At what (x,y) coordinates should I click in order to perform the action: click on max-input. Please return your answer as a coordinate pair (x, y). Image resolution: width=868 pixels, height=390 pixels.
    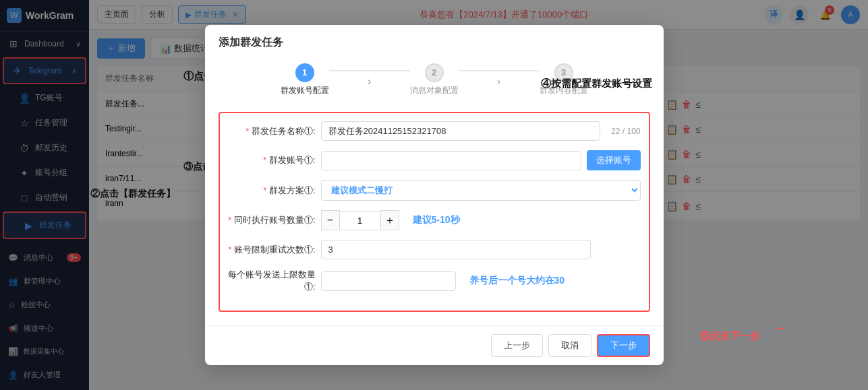
    Looking at the image, I should click on (388, 282).